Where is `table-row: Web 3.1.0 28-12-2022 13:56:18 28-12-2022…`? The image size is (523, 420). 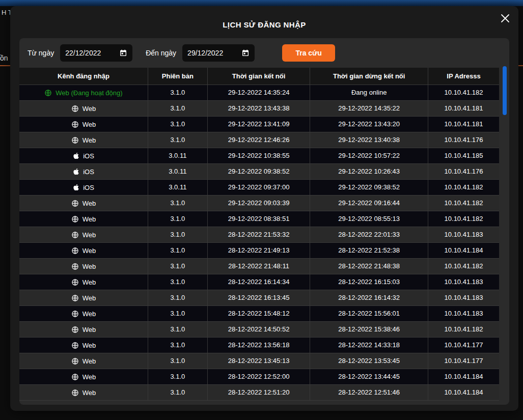 table-row: Web 3.1.0 28-12-2022 13:56:18 28-12-2022… is located at coordinates (259, 345).